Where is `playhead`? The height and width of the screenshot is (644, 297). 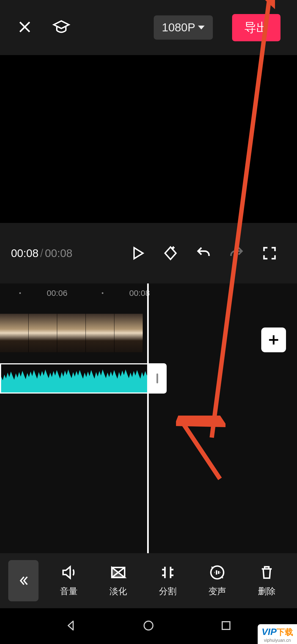 playhead is located at coordinates (148, 418).